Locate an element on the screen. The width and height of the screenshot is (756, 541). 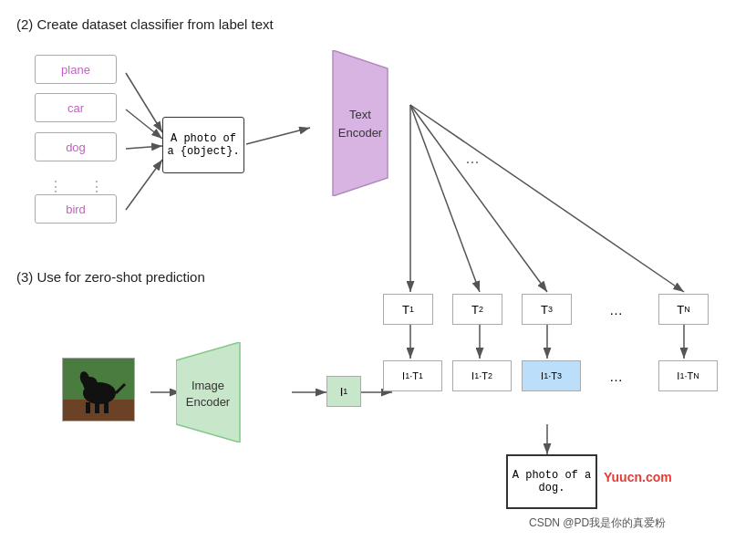
i1-box: I1 is located at coordinates (344, 391).